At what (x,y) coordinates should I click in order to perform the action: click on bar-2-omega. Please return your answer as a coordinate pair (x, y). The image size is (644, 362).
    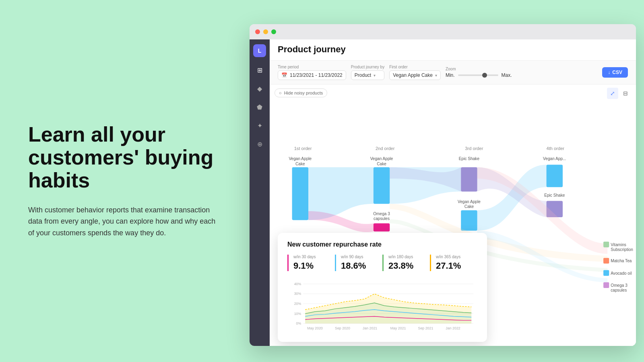
    Looking at the image, I should click on (382, 227).